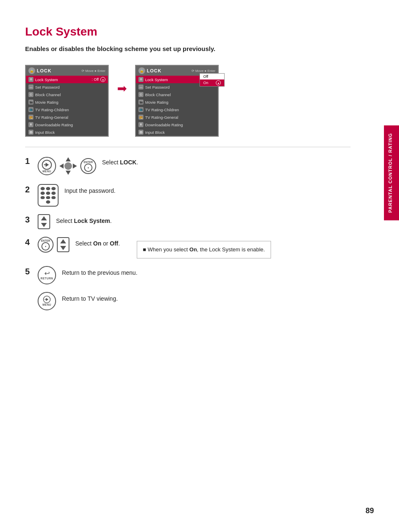 The image size is (399, 532). I want to click on step-4-area: 4 ENTER ● Select On or Off., so click(188, 248).